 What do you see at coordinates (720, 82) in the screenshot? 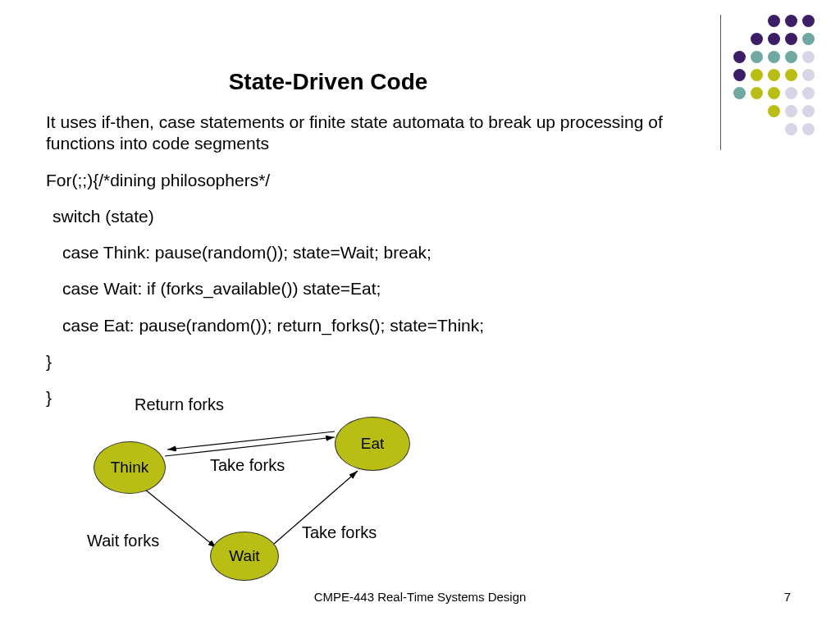
I see `divider-line` at bounding box center [720, 82].